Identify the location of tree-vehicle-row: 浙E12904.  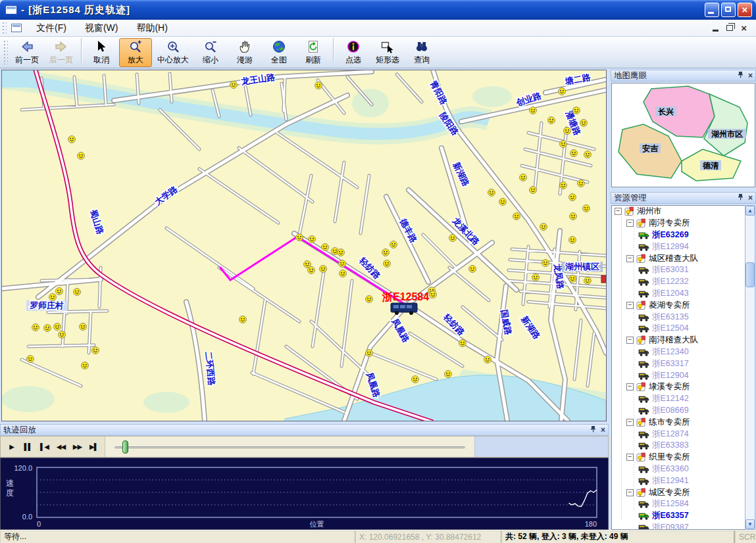
(678, 375).